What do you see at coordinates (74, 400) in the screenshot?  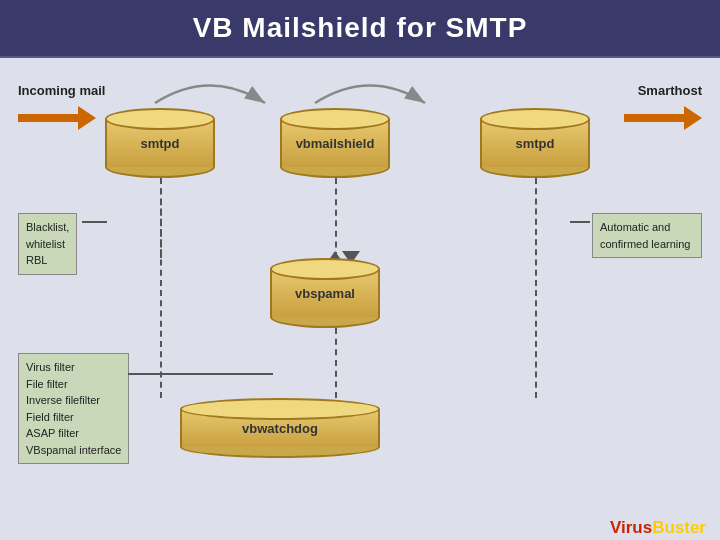 I see `filter-line3: Inverse filefilter` at bounding box center [74, 400].